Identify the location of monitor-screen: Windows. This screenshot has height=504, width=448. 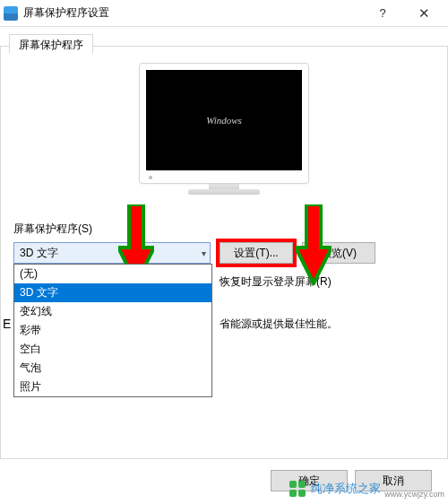
(224, 120).